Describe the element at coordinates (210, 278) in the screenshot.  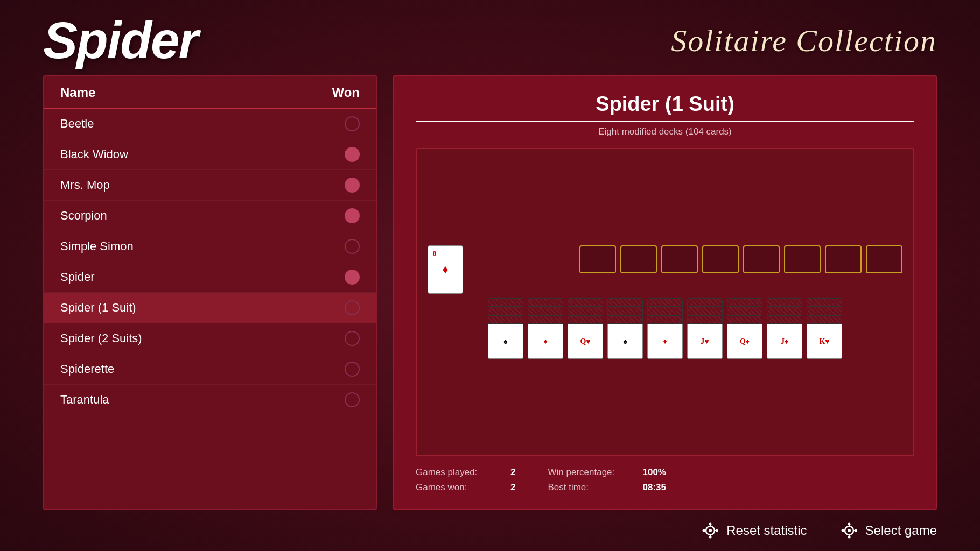
I see `list-item: Spider` at that location.